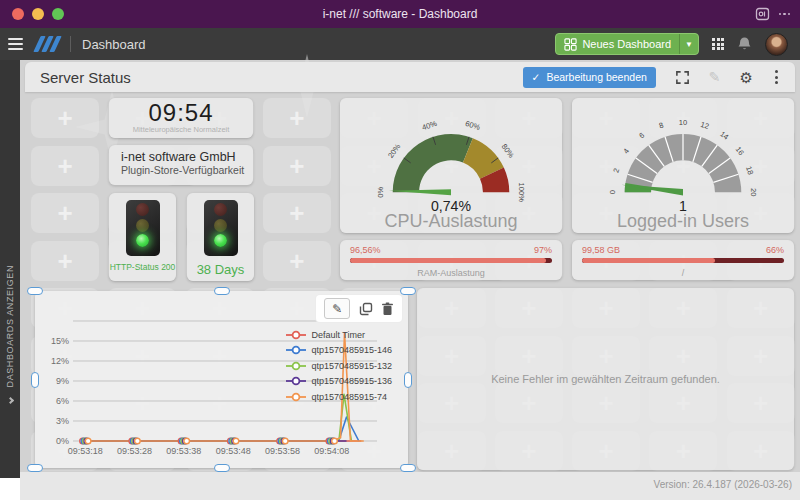 The image size is (800, 500). Describe the element at coordinates (785, 14) in the screenshot. I see `titlebar-more-icon` at that location.